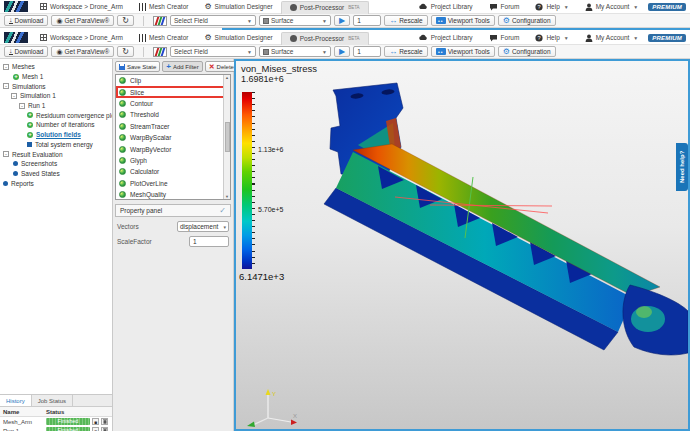 The image size is (690, 431). What do you see at coordinates (58, 96) in the screenshot?
I see `tree-item-simulation-1: -Simulation 1` at bounding box center [58, 96].